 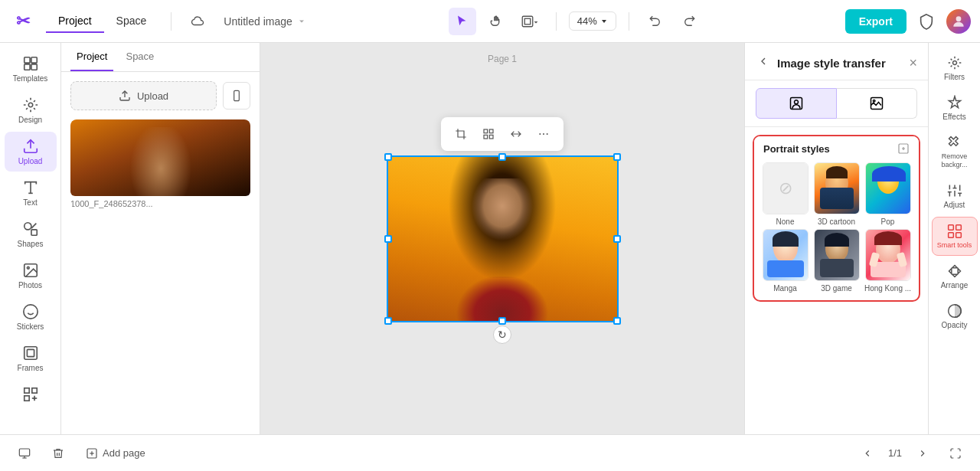 I want to click on present-button, so click(x=24, y=453).